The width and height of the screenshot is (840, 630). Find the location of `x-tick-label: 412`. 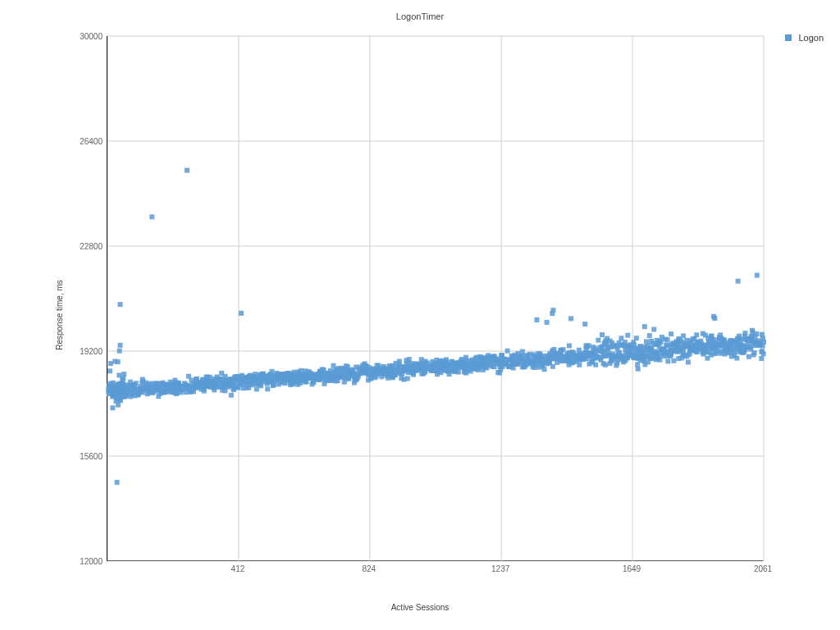

x-tick-label: 412 is located at coordinates (238, 569).